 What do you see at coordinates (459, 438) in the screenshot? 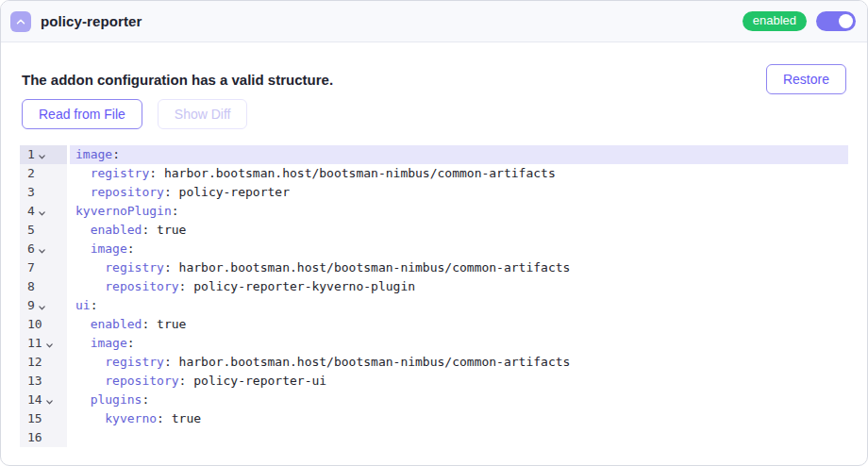
I see `code-line-text` at bounding box center [459, 438].